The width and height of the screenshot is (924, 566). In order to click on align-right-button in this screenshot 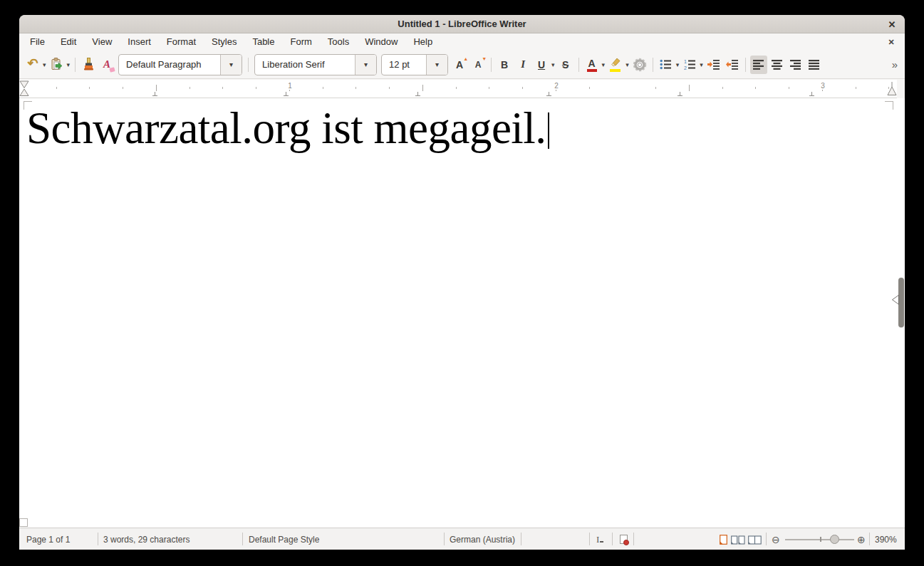, I will do `click(796, 65)`.